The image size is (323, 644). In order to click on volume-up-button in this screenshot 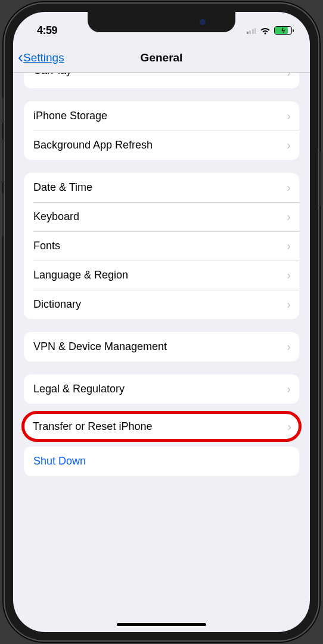, I will do `click(3, 161)`.